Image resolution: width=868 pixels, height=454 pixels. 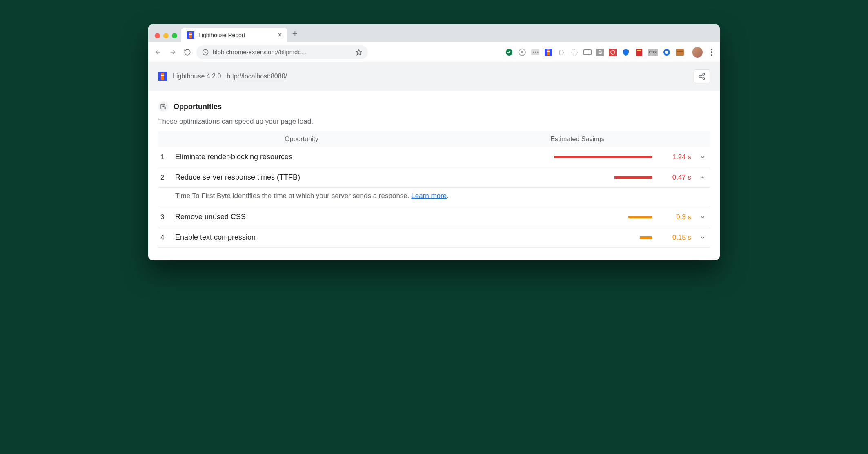 I want to click on tab-strip: Lighthouse Report × +, so click(x=434, y=33).